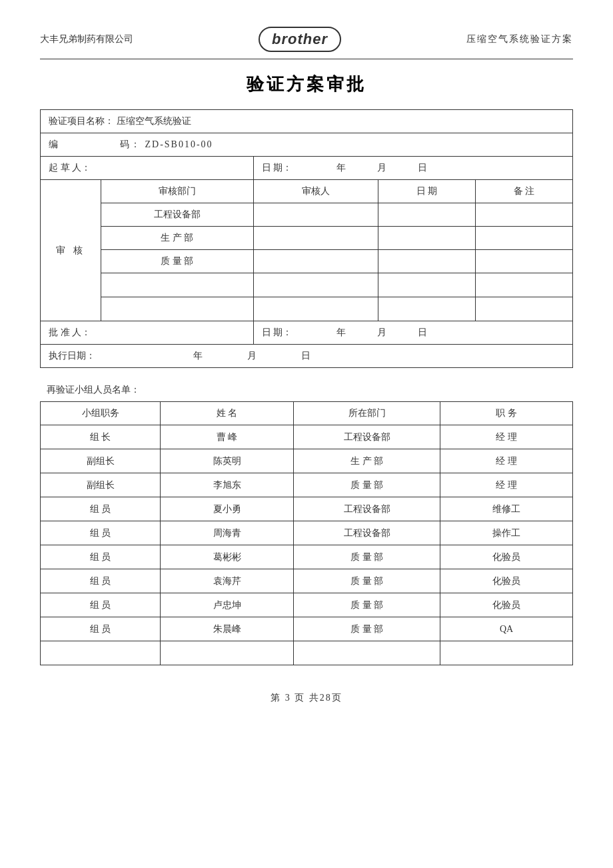 The height and width of the screenshot is (868, 613). I want to click on team-header-3: 职 务, so click(506, 413).